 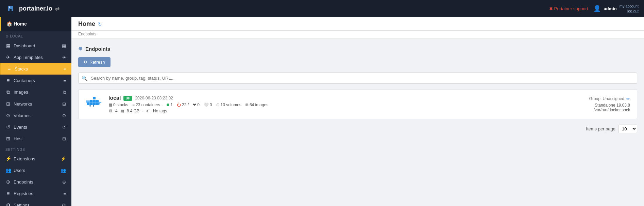 I want to click on search-input, so click(x=358, y=78).